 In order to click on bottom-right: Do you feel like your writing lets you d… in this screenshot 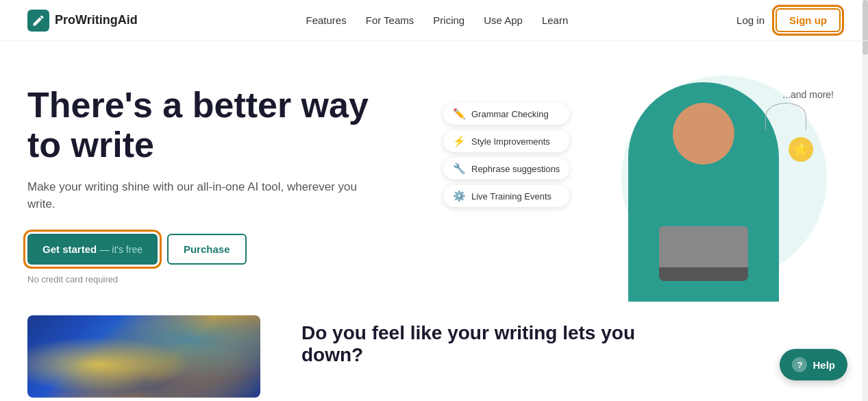, I will do `click(473, 341)`.